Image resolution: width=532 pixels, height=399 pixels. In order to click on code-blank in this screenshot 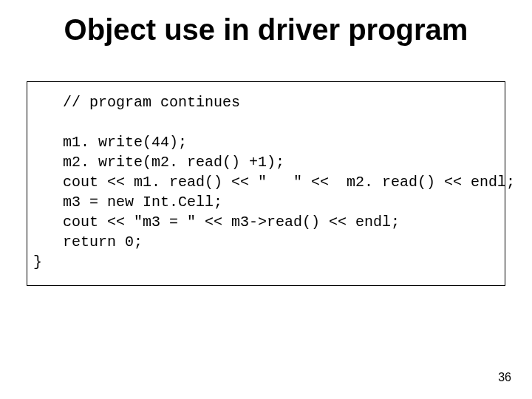, I will do `click(266, 123)`.